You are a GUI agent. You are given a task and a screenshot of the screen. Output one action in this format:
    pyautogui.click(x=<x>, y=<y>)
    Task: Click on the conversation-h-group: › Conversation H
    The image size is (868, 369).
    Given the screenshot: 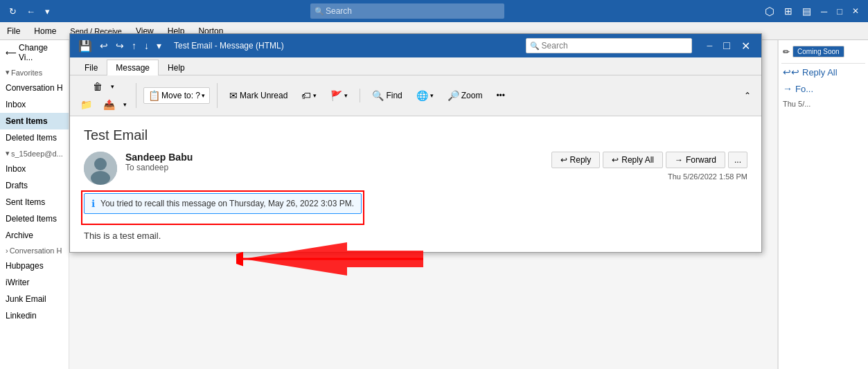 What is the action you would take?
    pyautogui.click(x=35, y=251)
    